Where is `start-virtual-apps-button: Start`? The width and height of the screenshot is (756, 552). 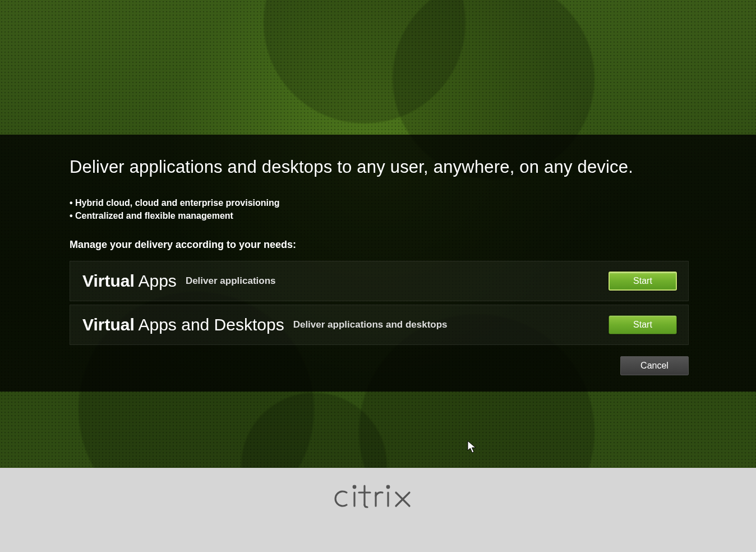
start-virtual-apps-button: Start is located at coordinates (643, 281).